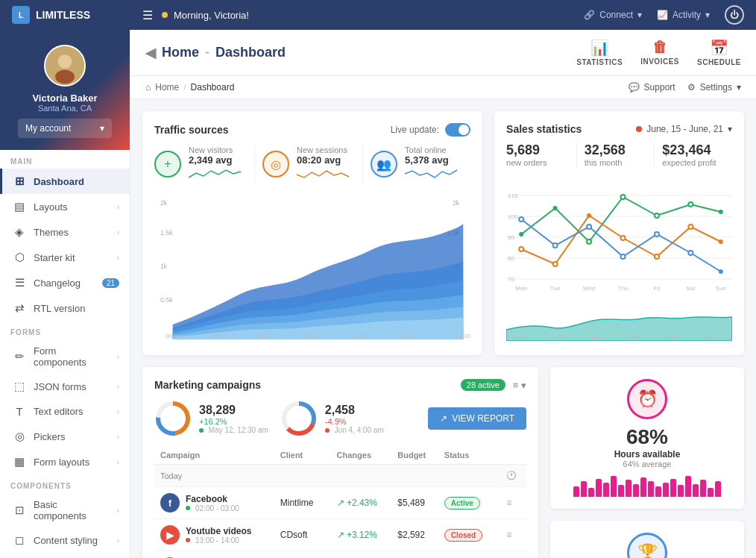  I want to click on basic-components-chevron, so click(118, 510).